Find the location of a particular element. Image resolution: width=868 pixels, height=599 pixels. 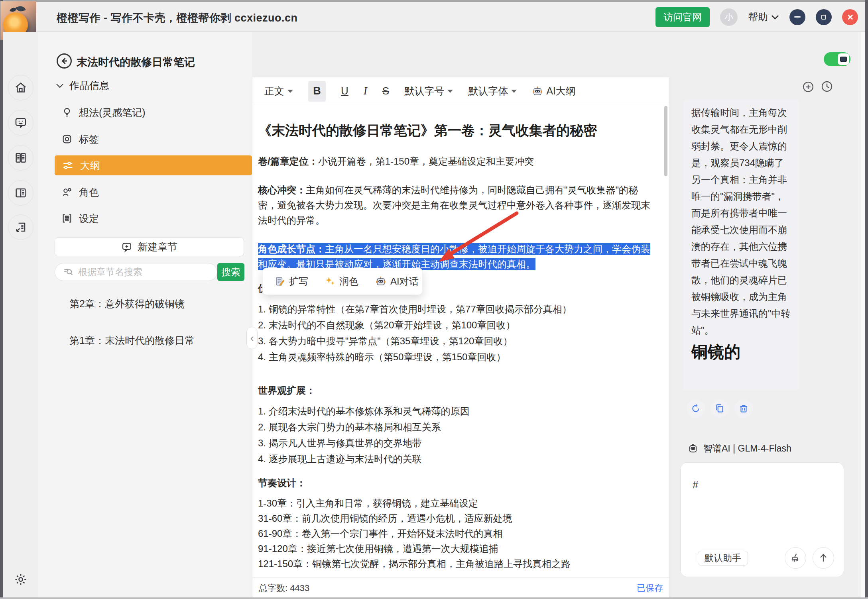

help-menu: 帮助 is located at coordinates (764, 17).